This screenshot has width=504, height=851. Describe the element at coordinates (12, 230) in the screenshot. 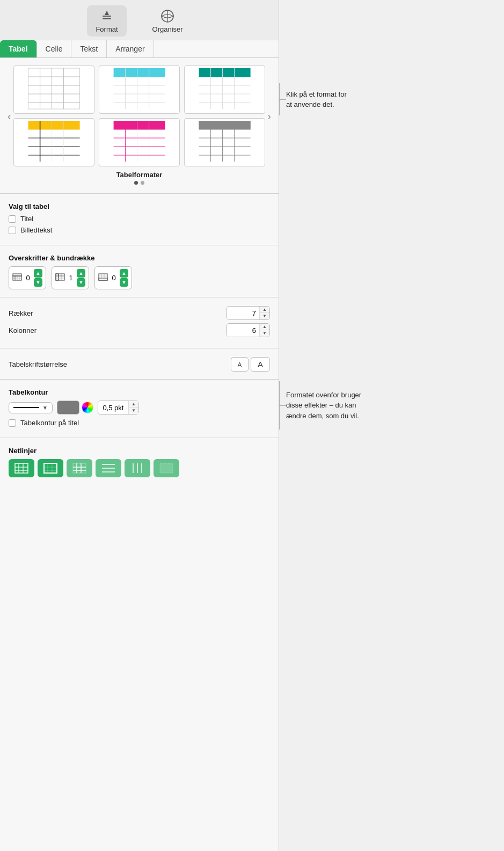

I see `billedtekst-checkbox` at that location.